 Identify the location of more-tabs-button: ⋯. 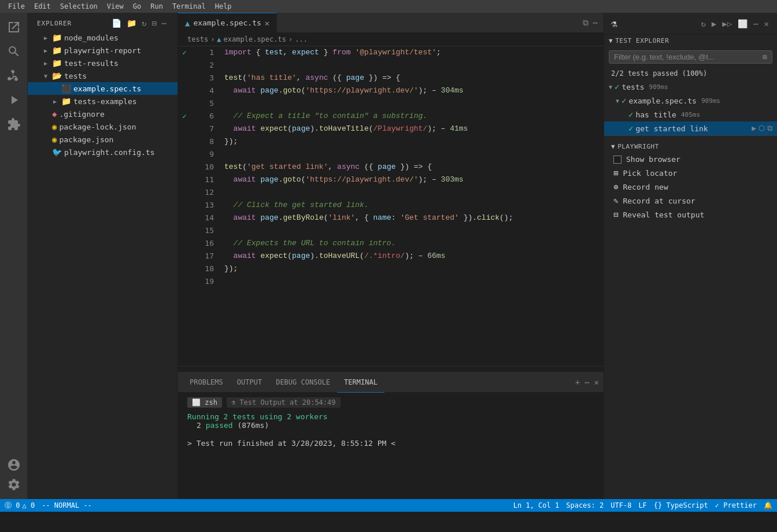
(595, 23).